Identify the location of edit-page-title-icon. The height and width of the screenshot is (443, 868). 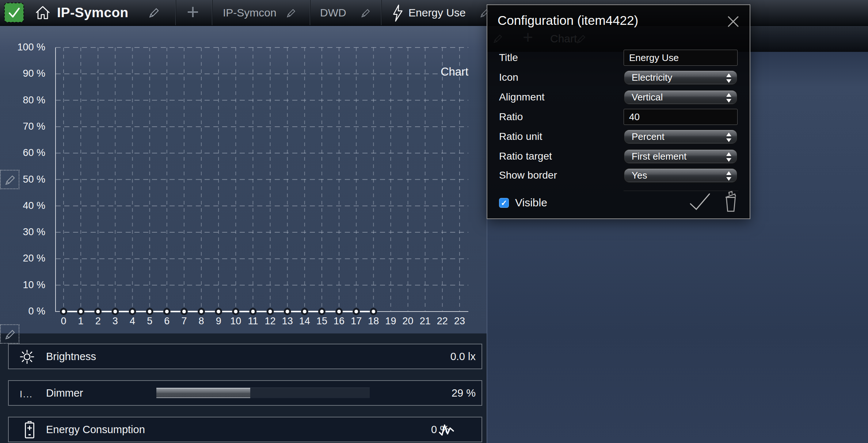
(154, 14).